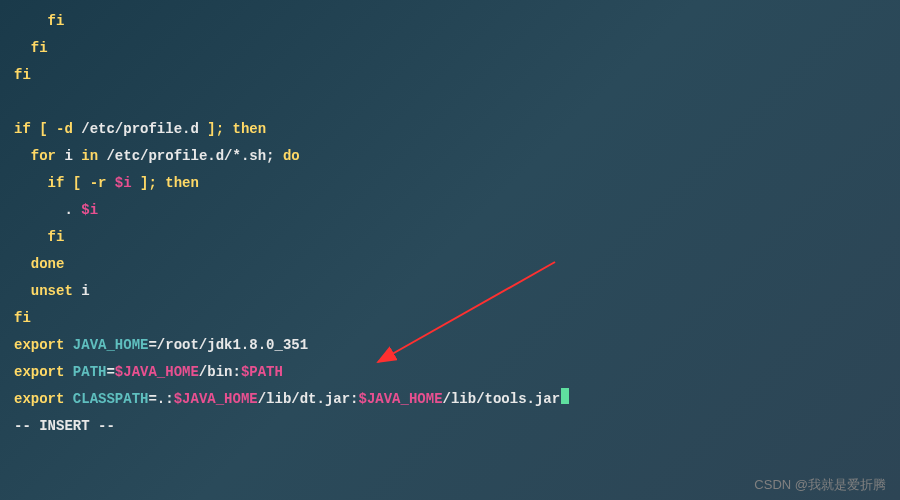  Describe the element at coordinates (565, 396) in the screenshot. I see `cursor-icon` at that location.